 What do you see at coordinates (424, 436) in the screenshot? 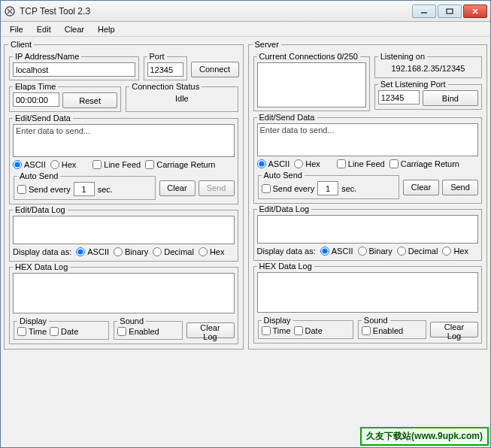
I see `watermark: 久友下载站(www.9upk.com)` at bounding box center [424, 436].